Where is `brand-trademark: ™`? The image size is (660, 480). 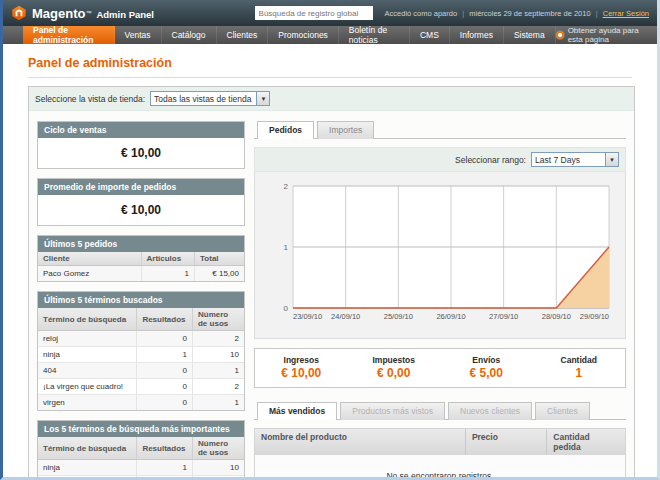 brand-trademark: ™ is located at coordinates (88, 13).